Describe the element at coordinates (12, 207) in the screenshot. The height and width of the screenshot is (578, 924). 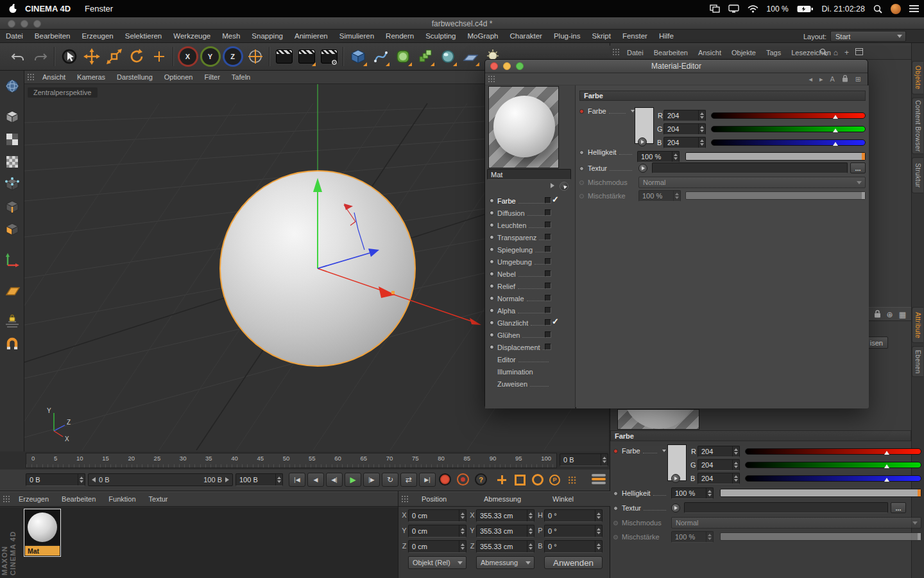
I see `edges-mode-button` at that location.